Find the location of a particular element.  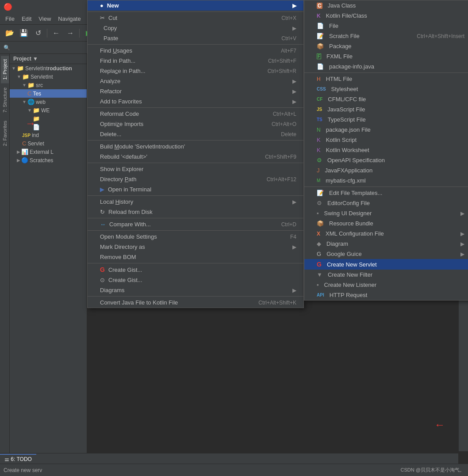

cm-item-find-usages: Find Usages Alt+F7 is located at coordinates (196, 50).